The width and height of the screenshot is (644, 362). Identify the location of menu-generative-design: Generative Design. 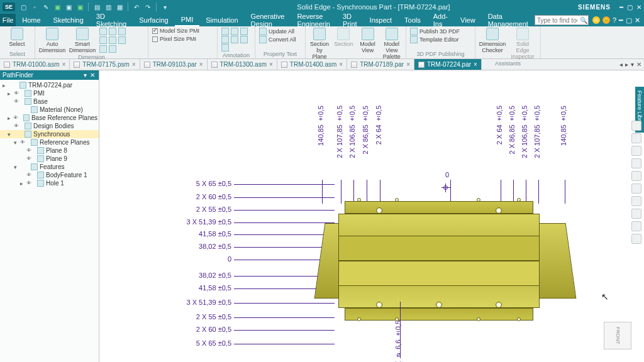
(268, 20).